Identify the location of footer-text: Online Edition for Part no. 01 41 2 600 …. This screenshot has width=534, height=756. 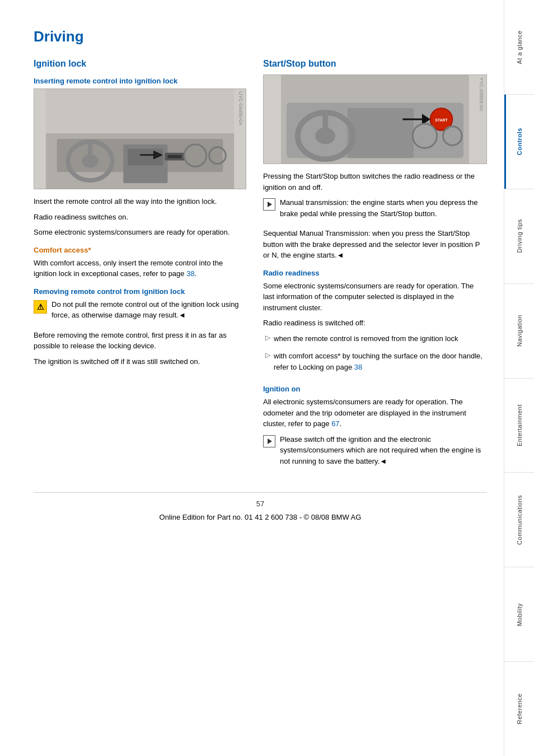
(260, 517).